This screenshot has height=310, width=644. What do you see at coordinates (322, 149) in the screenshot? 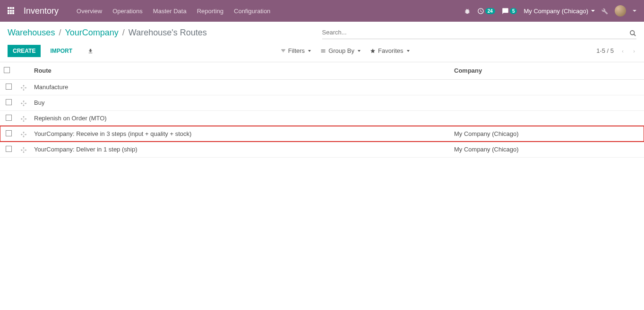
I see `table-row: YourCompany: Deliver in 1 step (ship)My …` at bounding box center [322, 149].